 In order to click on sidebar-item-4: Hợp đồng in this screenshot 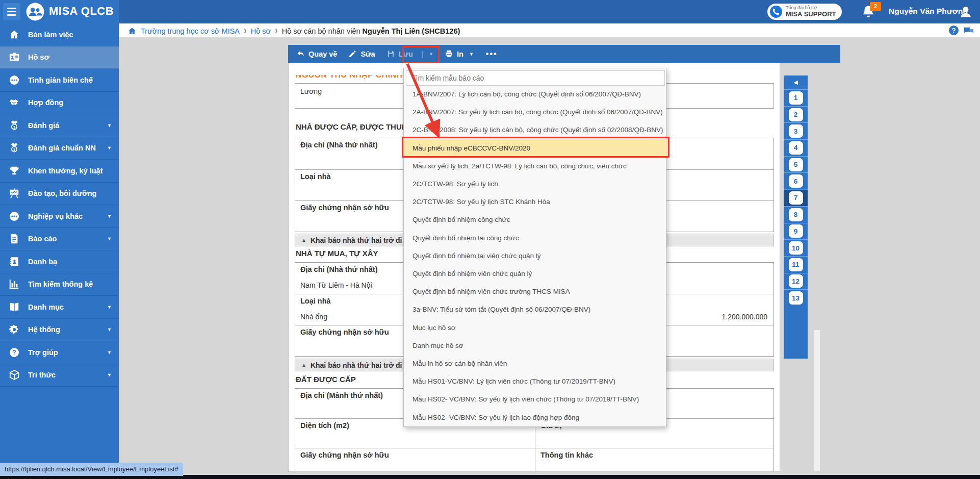, I will do `click(59, 103)`.